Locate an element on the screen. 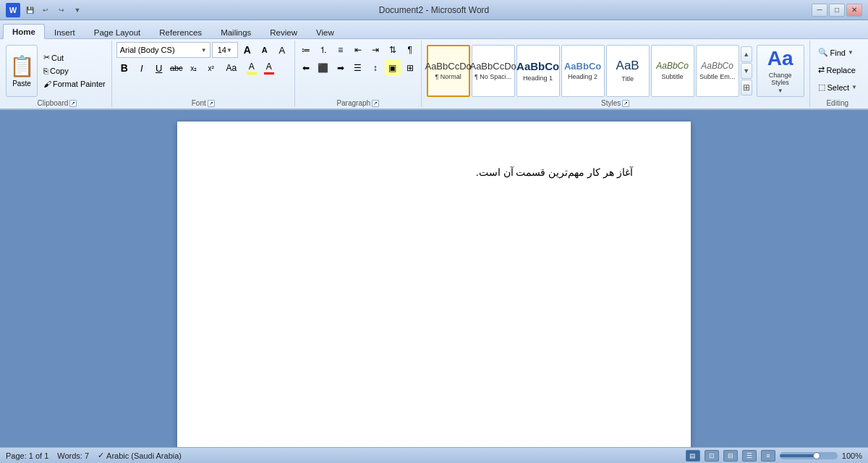 Image resolution: width=868 pixels, height=463 pixels. view-draft-btn: ≡ is located at coordinates (768, 456).